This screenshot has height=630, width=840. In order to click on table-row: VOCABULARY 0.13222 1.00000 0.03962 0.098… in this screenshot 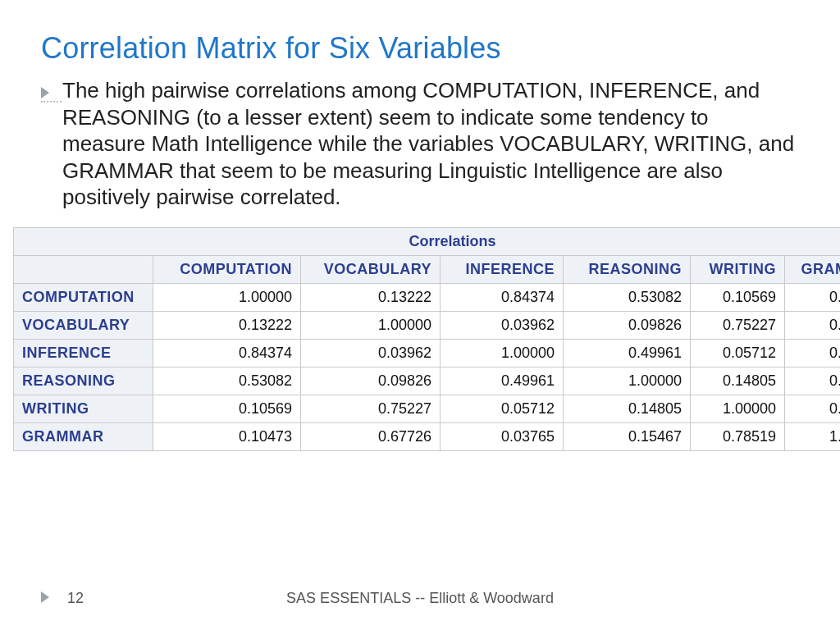, I will do `click(427, 325)`.